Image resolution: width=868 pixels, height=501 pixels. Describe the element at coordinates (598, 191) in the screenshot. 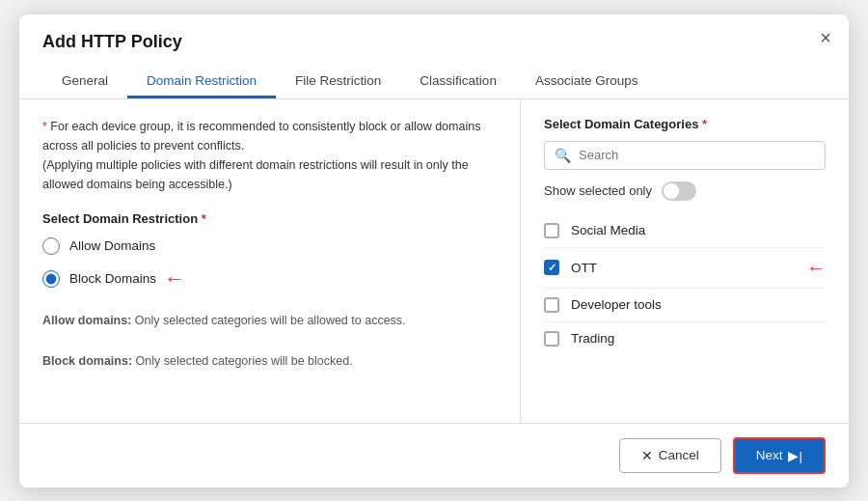

I see `show-selected-label: Show selected only` at that location.